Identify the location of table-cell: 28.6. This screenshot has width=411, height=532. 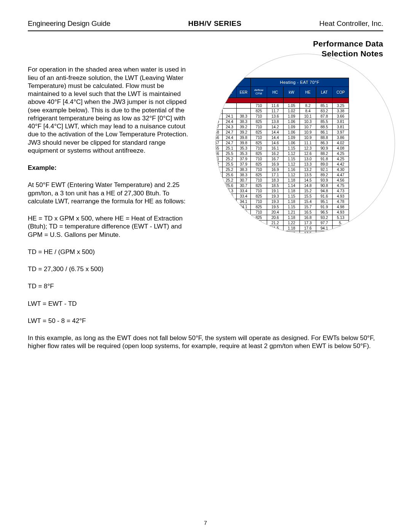
(244, 223).